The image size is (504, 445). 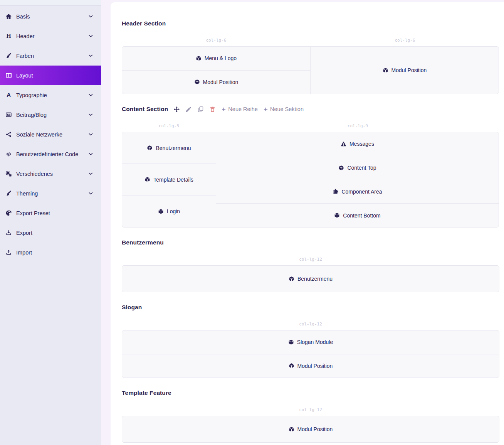 I want to click on trash-icon, so click(x=213, y=110).